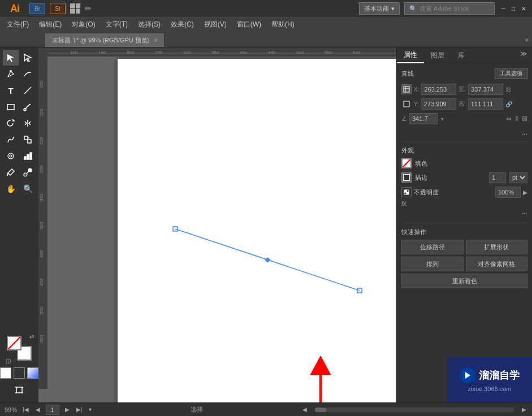 The image size is (532, 416). Describe the element at coordinates (321, 410) in the screenshot. I see `scroll-thumb` at that location.